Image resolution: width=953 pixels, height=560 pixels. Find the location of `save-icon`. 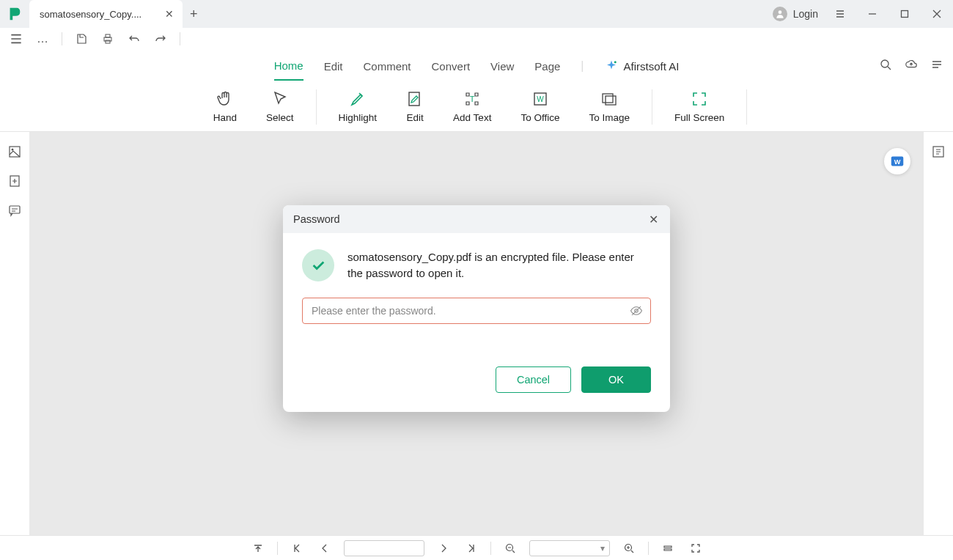

save-icon is located at coordinates (81, 39).